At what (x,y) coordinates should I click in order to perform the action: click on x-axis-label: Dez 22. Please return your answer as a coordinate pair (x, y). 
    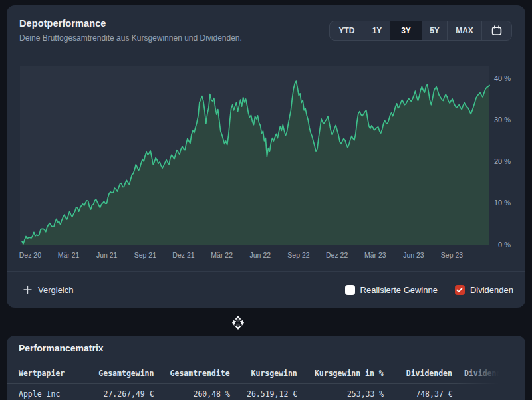
    Looking at the image, I should click on (336, 255).